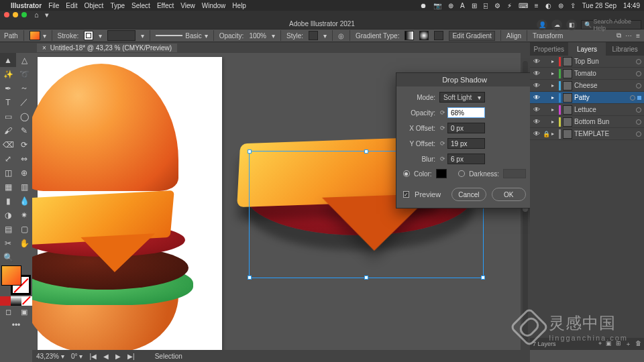 The width and height of the screenshot is (644, 362). I want to click on artboard-nav-first: |◀, so click(93, 357).